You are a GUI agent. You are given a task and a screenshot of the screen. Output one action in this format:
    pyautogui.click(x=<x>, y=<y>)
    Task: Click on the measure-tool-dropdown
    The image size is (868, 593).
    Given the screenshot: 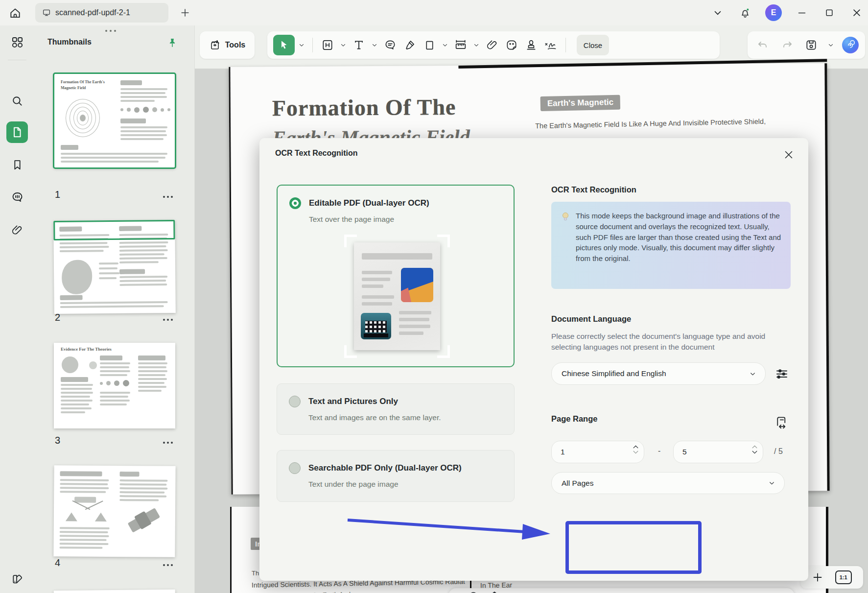 What is the action you would take?
    pyautogui.click(x=476, y=45)
    